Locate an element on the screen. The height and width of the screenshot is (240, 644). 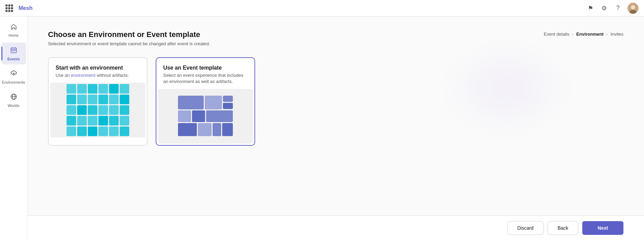
breadcrumb-sep2: › is located at coordinates (607, 34).